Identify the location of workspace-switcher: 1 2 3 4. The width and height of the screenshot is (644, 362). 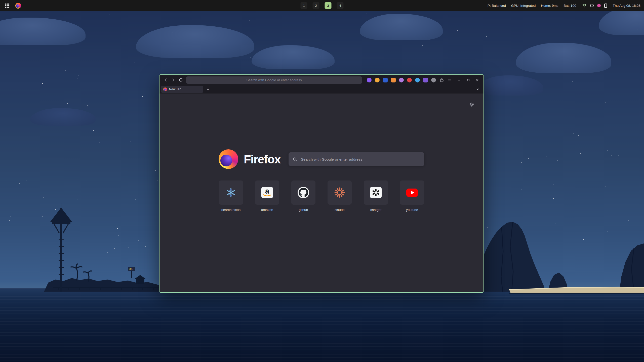
(322, 6).